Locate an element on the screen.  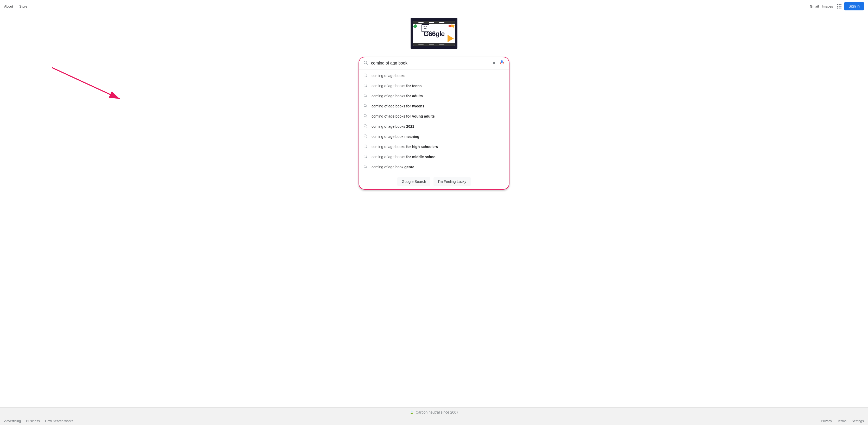
privacy-link: Privacy is located at coordinates (826, 421).